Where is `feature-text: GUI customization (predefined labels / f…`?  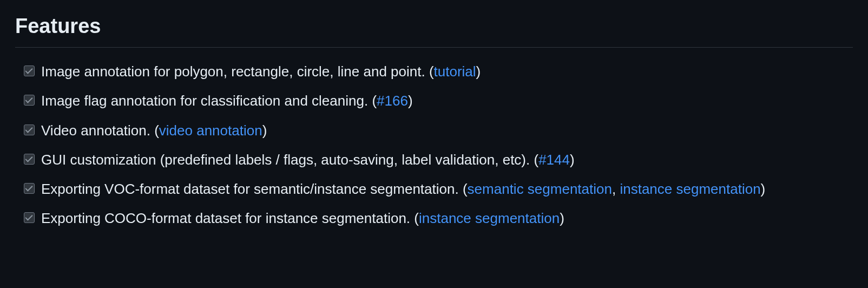
feature-text: GUI customization (predefined labels / f… is located at coordinates (308, 160).